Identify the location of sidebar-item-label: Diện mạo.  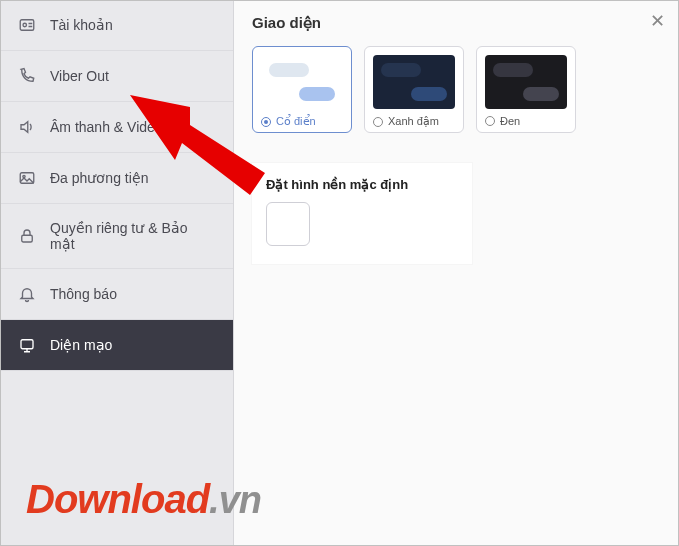
(81, 345).